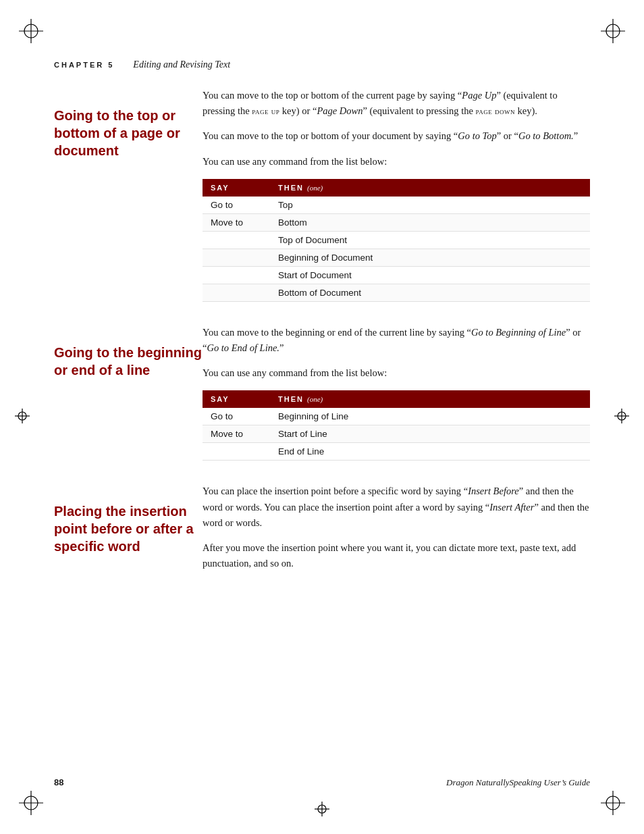  Describe the element at coordinates (430, 452) in the screenshot. I see `table-cell-then: End of Line` at that location.